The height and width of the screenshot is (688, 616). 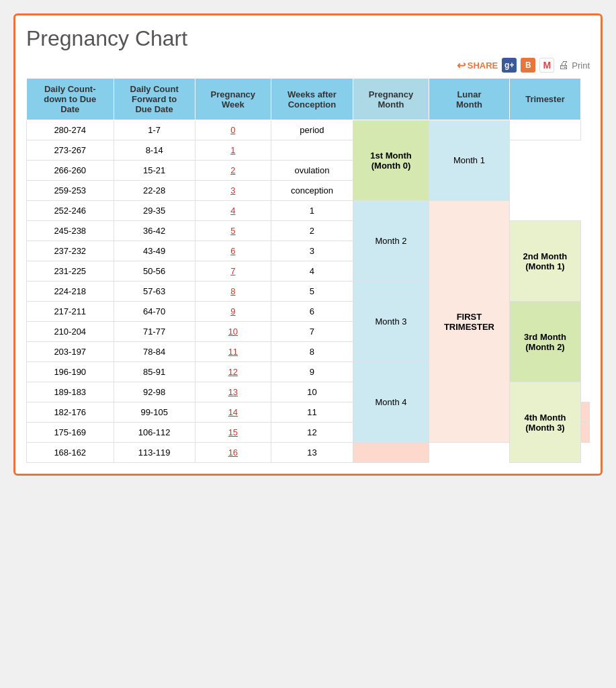 I want to click on after-conception-cell: period, so click(x=312, y=130).